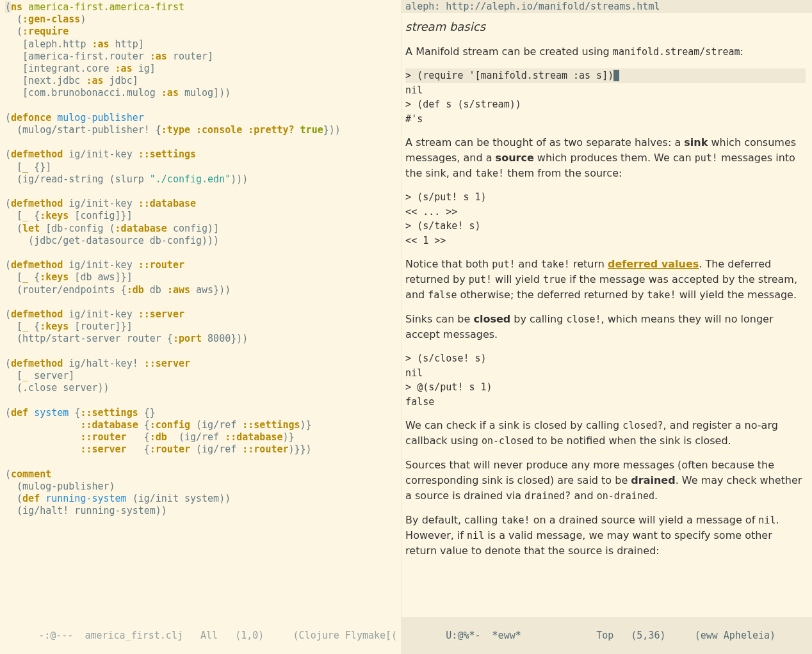 Image resolution: width=812 pixels, height=654 pixels. I want to click on code-block-1: > (require '[manifold.stream :as s]) nil…, so click(606, 97).